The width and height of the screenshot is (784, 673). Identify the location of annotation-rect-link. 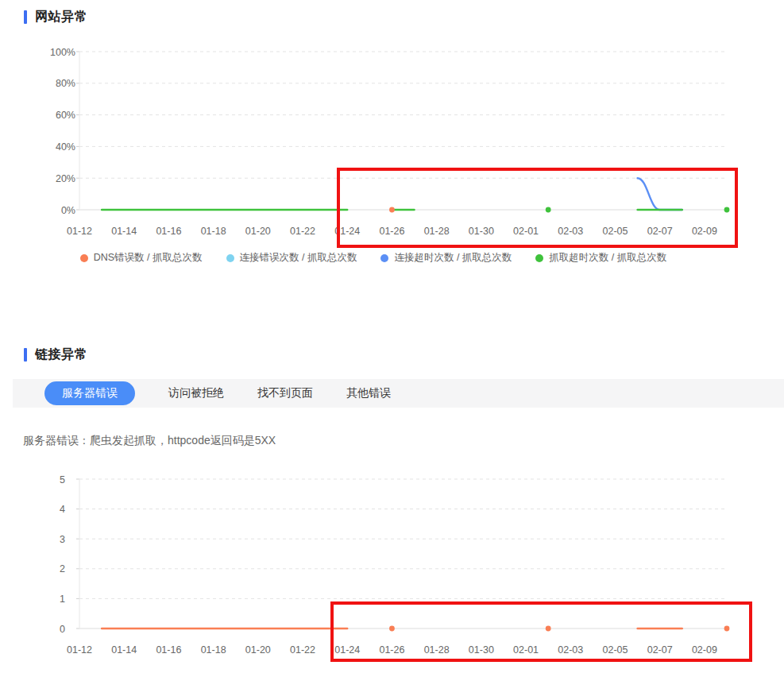
(542, 632).